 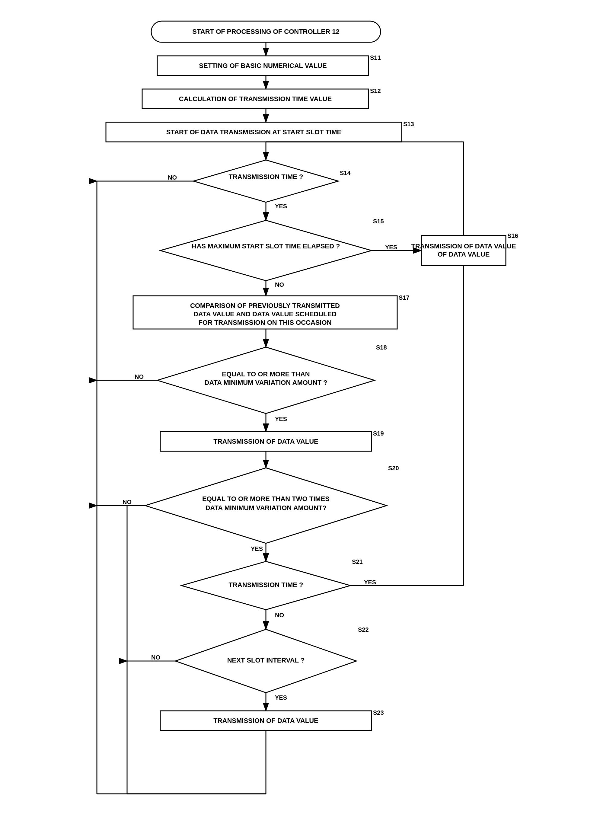 I want to click on s15-diamond-label: HAS MAXIMUM START SLOT TIME ELAPSED ?, so click(x=265, y=246).